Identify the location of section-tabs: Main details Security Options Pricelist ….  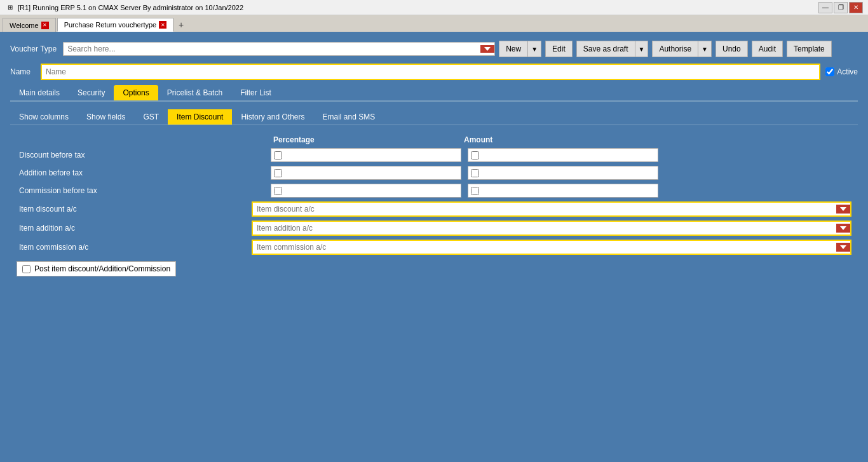
(434, 93).